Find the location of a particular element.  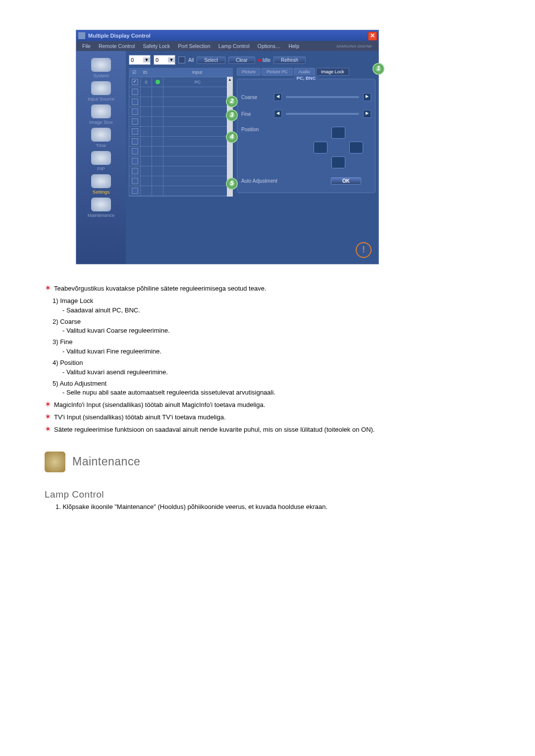

sidebar-item-image-size: Image Size is located at coordinates (101, 114).